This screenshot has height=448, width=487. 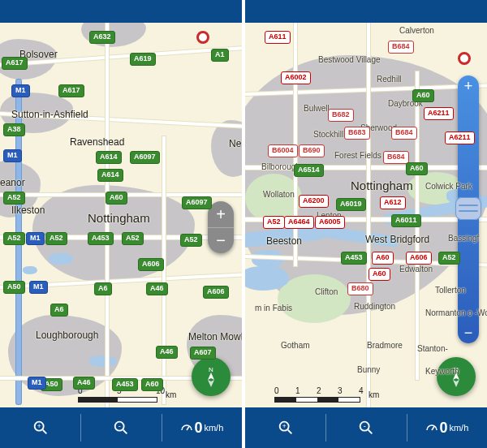 What do you see at coordinates (13, 183) in the screenshot?
I see `city-label: eanor` at bounding box center [13, 183].